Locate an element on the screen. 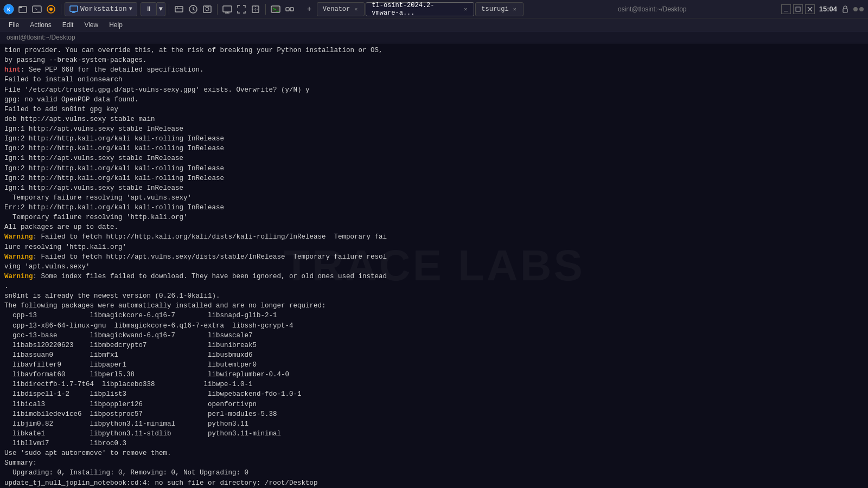 The image size is (868, 488). snapshot-icon is located at coordinates (207, 9).